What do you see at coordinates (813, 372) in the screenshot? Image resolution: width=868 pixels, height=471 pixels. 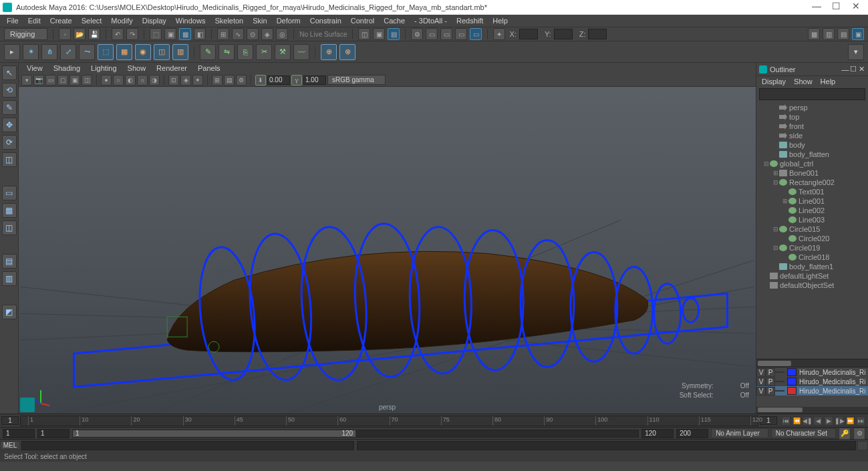 I see `display-layer-row: VPHirudo_Medicinalis_Ri` at bounding box center [813, 372].